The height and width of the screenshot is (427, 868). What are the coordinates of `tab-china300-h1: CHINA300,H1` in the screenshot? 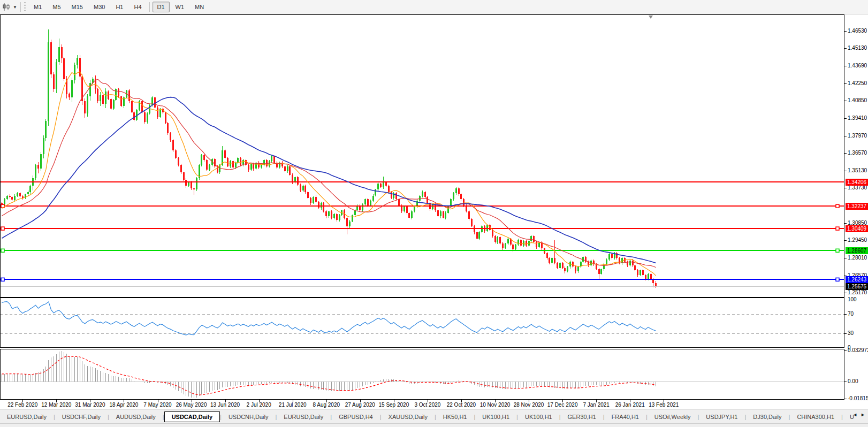 It's located at (816, 417).